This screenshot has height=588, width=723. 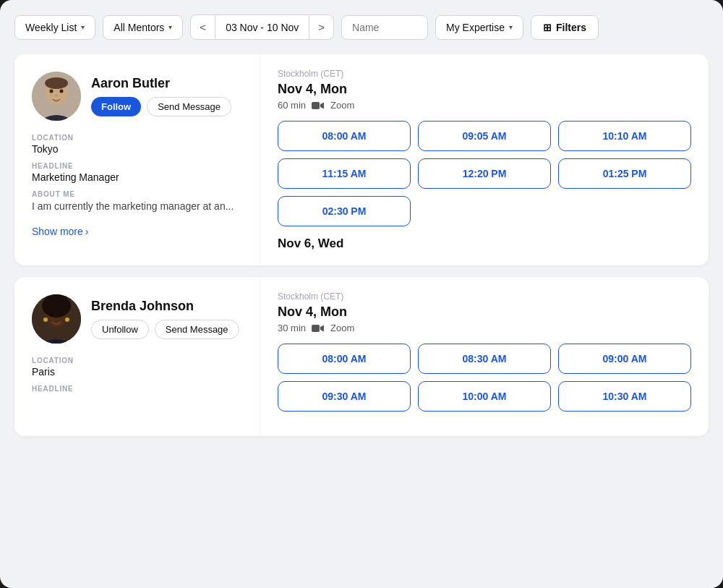 What do you see at coordinates (362, 27) in the screenshot?
I see `top-bar: Weekly List ▾ All Mentors ▾ < 03 Nov - 1…` at bounding box center [362, 27].